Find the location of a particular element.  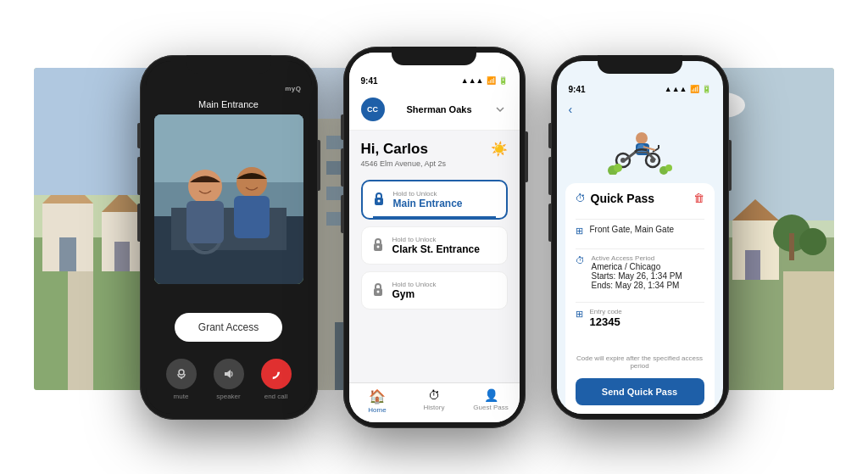

greeting-text: Hi, Carlos is located at coordinates (395, 149).